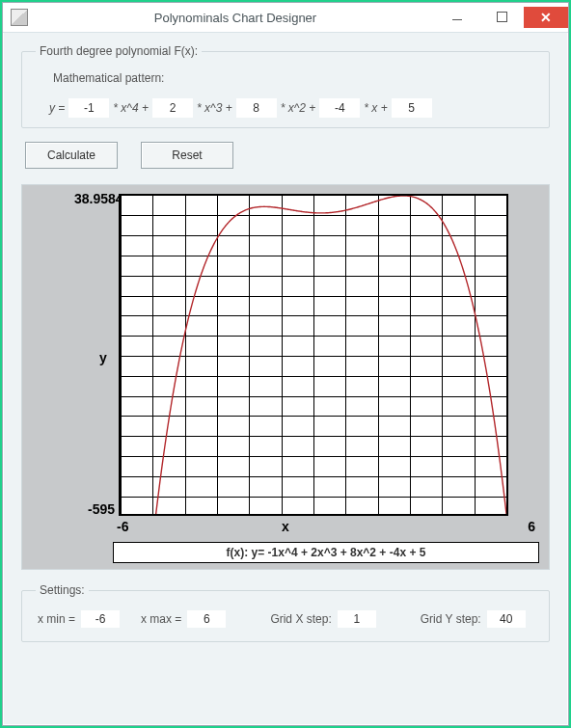 This screenshot has height=728, width=571. Describe the element at coordinates (326, 553) in the screenshot. I see `function-label: f(x): y= -1x^4 + 2x^3 + 8x^2 + -4x + 5` at that location.